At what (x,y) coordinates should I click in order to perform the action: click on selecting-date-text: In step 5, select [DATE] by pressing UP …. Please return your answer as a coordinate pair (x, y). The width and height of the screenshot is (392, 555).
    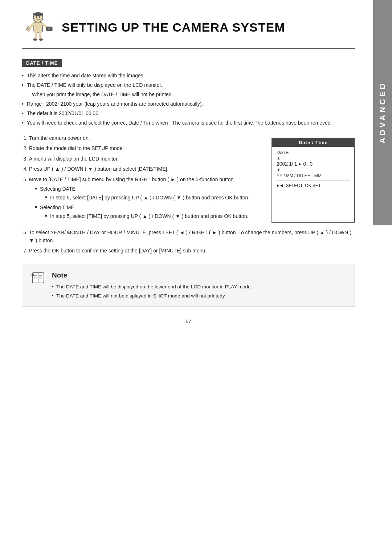
    Looking at the image, I should click on (153, 198).